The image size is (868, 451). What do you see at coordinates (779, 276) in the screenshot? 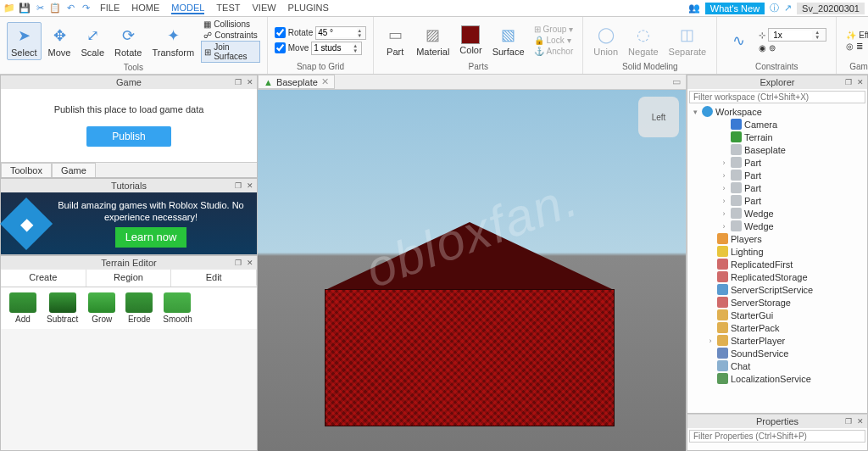
I see `tree-node: ReplicatedStorage` at bounding box center [779, 276].